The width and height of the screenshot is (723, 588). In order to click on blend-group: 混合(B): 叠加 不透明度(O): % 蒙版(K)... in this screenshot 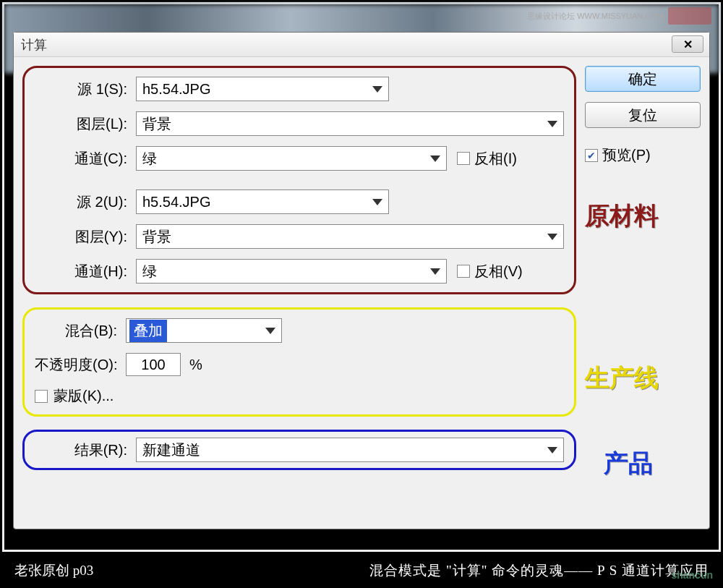, I will do `click(299, 362)`.